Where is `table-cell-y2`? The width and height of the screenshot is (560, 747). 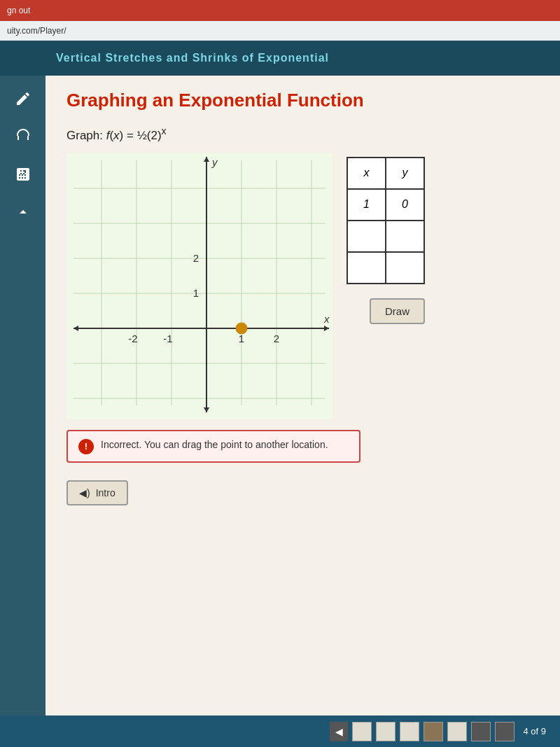
table-cell-y2 is located at coordinates (405, 237).